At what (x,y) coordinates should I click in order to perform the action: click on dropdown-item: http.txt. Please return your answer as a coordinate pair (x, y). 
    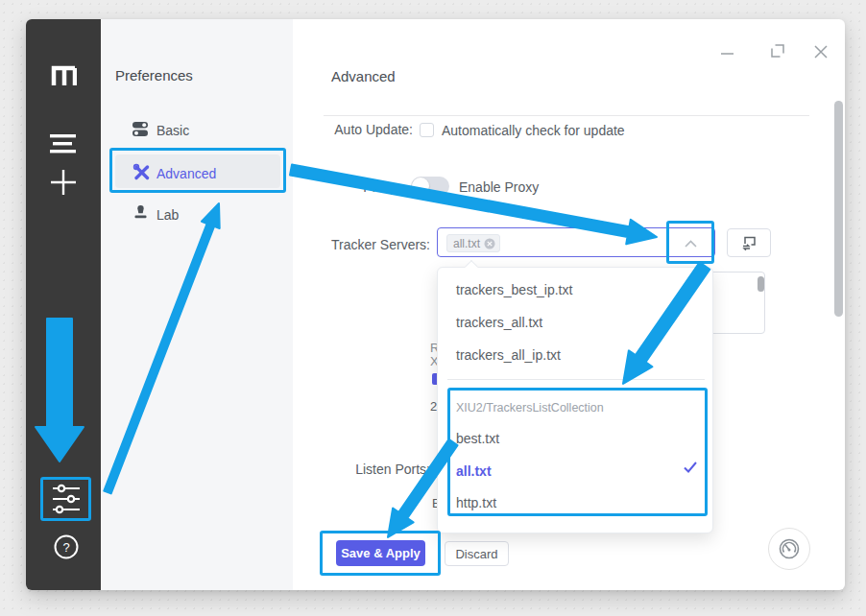
    Looking at the image, I should click on (575, 503).